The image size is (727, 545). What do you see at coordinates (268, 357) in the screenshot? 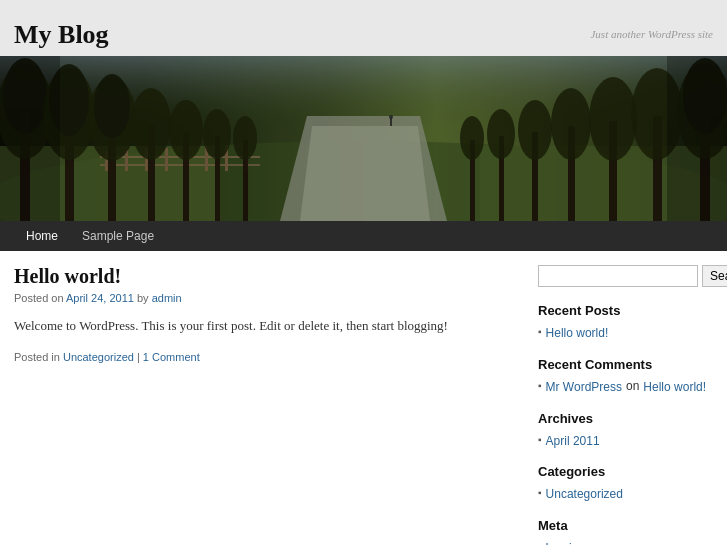
I see `post-footer: Posted in Uncategorized | 1 Comment` at bounding box center [268, 357].